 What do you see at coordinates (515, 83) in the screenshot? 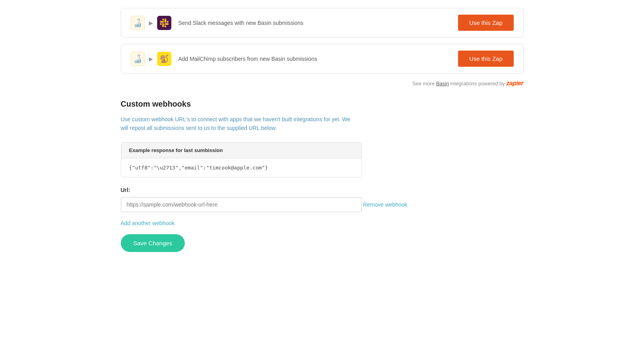
I see `zapier-logo: zapier` at bounding box center [515, 83].